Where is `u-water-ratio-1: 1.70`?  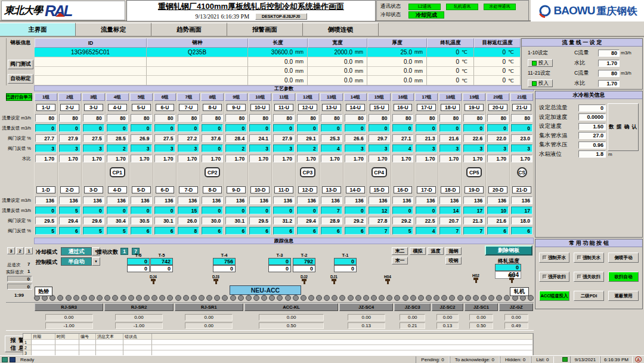
u-water-ratio-1: 1.70 is located at coordinates (46, 159).